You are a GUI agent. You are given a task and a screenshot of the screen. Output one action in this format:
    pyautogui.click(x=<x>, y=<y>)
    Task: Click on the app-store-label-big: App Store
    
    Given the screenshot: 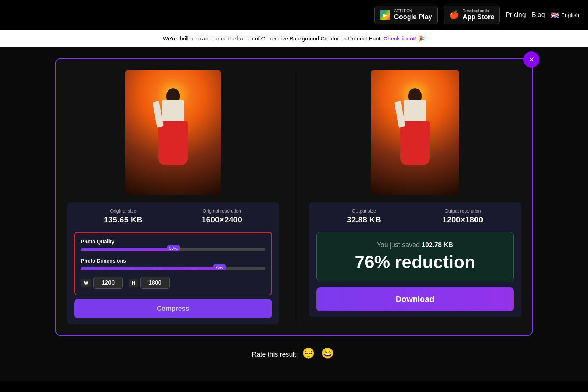 What is the action you would take?
    pyautogui.click(x=478, y=17)
    